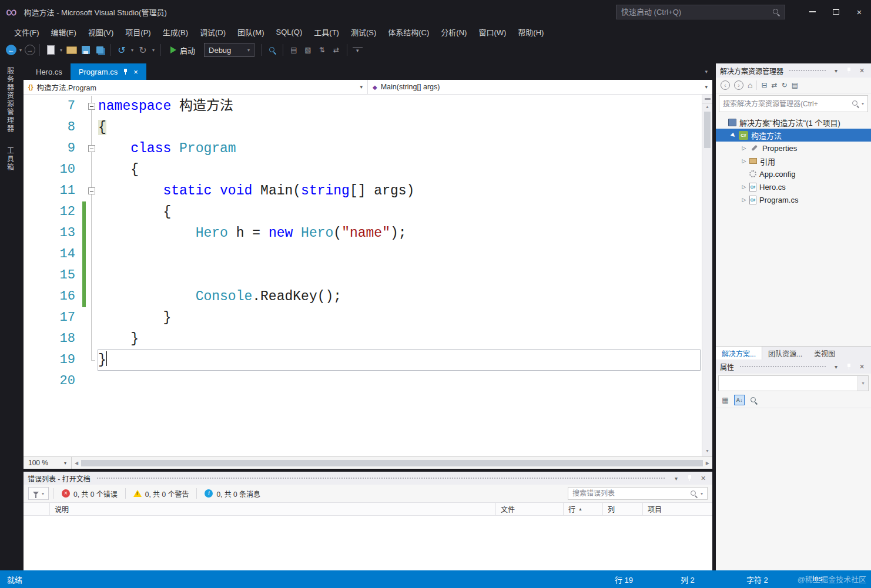  Describe the element at coordinates (786, 104) in the screenshot. I see `solution-explorer-search-input` at that location.